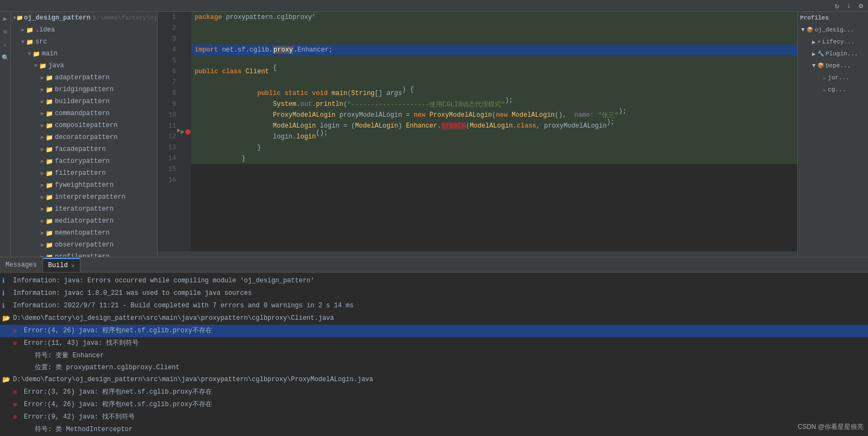 Image resolution: width=868 pixels, height=436 pixels. What do you see at coordinates (434, 306) in the screenshot?
I see `msg-info-3: ℹ Information: 2022/9/7 11:21 - Build co…` at bounding box center [434, 306].